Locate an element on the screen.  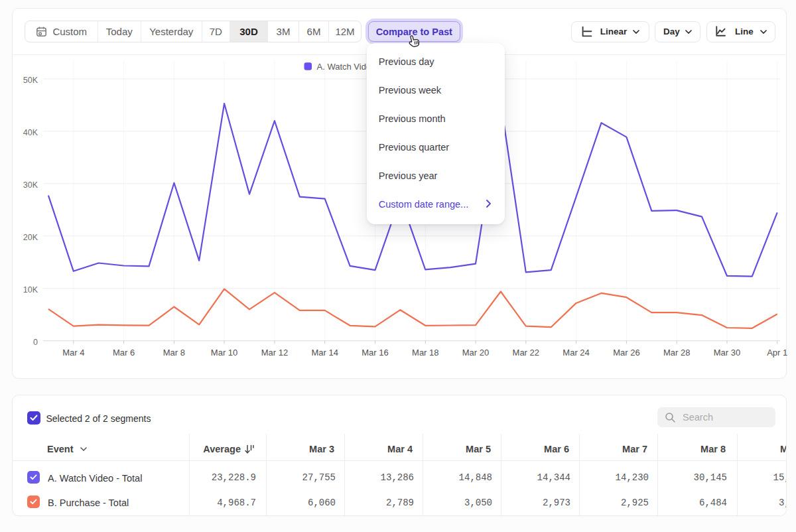
svg-text: Mar 30 is located at coordinates (727, 353).